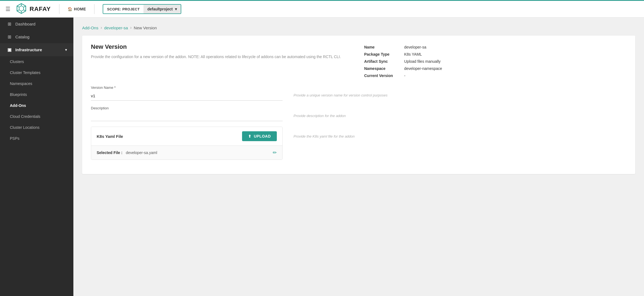 This screenshot has width=644, height=296. I want to click on menu-icon: ☰, so click(8, 9).